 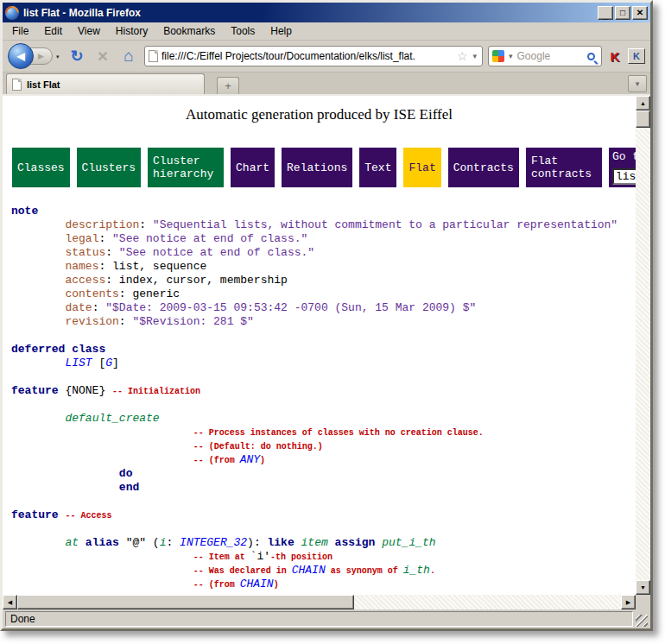 I want to click on vertical-scrollbar: ▲ ▼, so click(x=643, y=345).